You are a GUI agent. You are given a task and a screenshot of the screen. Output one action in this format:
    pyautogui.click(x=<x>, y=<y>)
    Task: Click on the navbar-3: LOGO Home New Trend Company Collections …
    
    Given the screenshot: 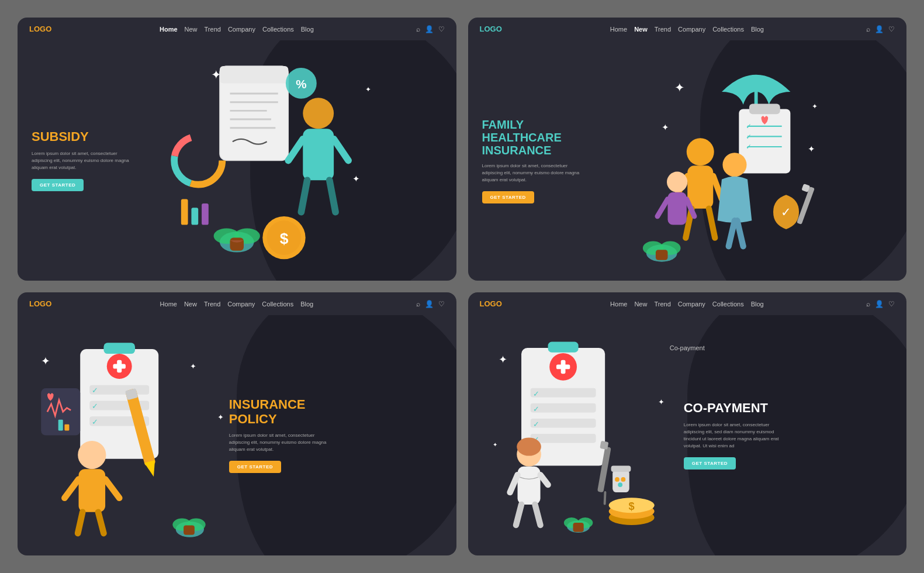 What is the action you would take?
    pyautogui.click(x=237, y=304)
    